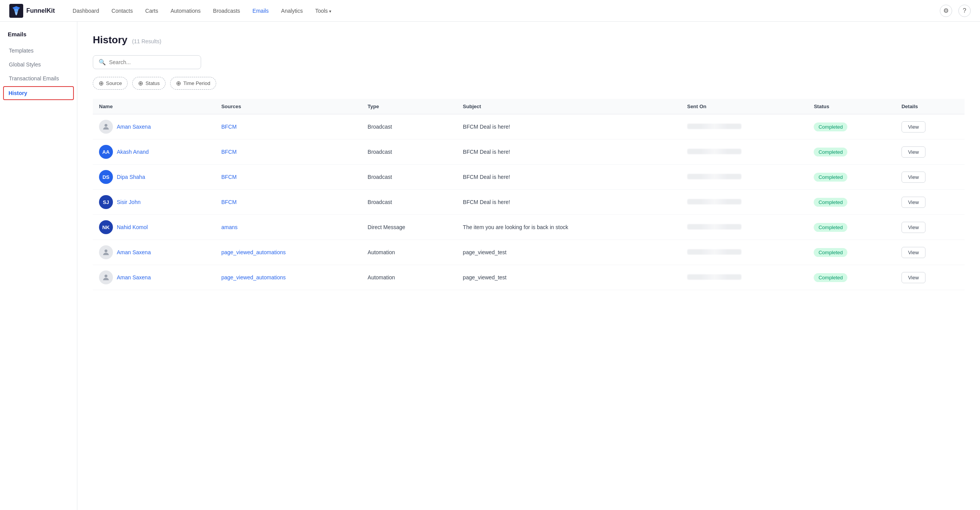 The height and width of the screenshot is (510, 980). Describe the element at coordinates (39, 93) in the screenshot. I see `sidebar-item-history: History` at that location.